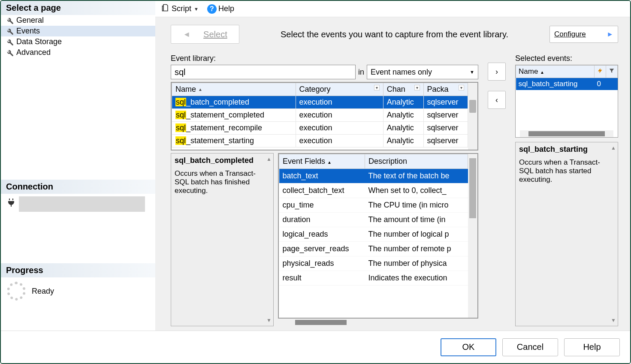 This screenshot has height=364, width=631. I want to click on col-channel: Chan▾, so click(403, 90).